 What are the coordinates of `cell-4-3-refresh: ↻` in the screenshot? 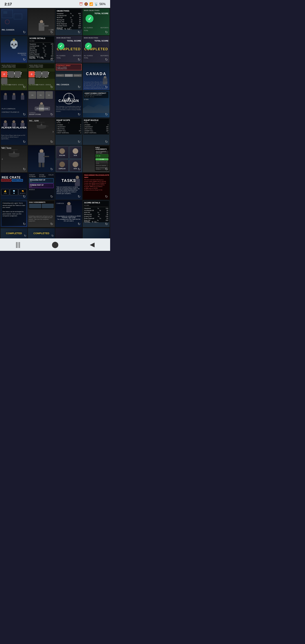 It's located at (79, 114).